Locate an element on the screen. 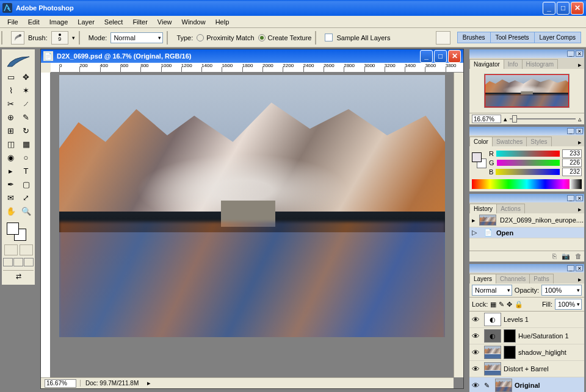 This screenshot has width=586, height=392. tool-pen: ✒ is located at coordinates (11, 184).